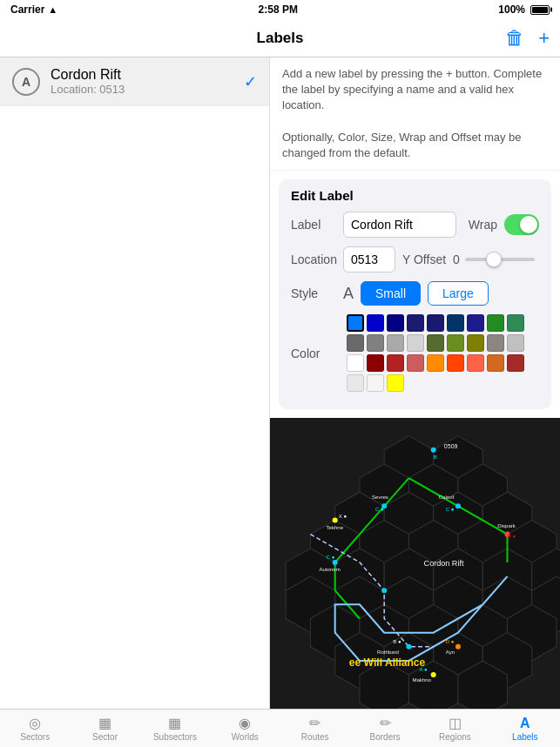 This screenshot has width=560, height=747. What do you see at coordinates (317, 293) in the screenshot?
I see `style-field-label: Style` at bounding box center [317, 293].